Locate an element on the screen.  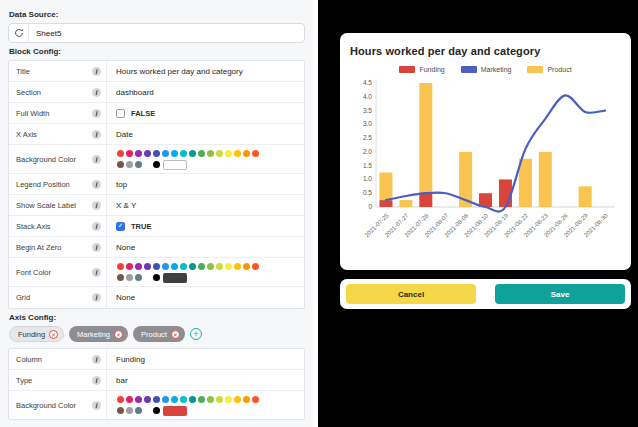
legend-item: Funding is located at coordinates (422, 70).